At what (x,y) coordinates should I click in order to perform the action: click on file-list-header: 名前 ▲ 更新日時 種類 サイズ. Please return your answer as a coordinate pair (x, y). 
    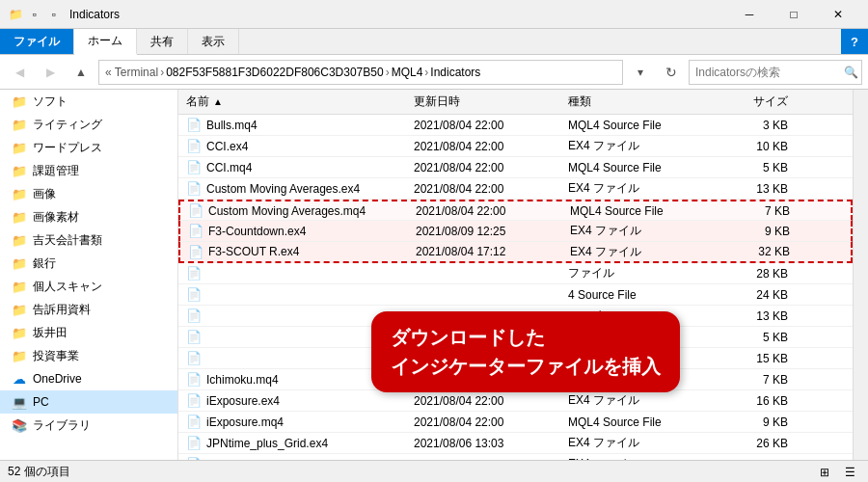
    Looking at the image, I should click on (515, 102).